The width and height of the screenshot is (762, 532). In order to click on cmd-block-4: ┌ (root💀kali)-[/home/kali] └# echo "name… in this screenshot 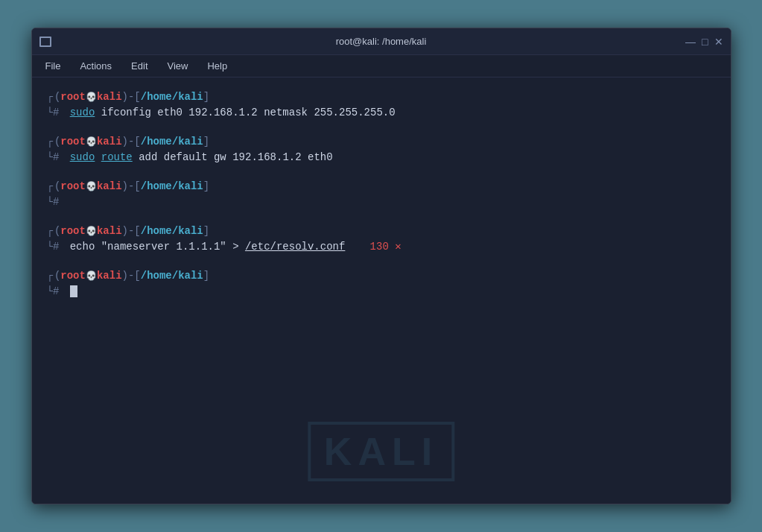, I will do `click(381, 239)`.